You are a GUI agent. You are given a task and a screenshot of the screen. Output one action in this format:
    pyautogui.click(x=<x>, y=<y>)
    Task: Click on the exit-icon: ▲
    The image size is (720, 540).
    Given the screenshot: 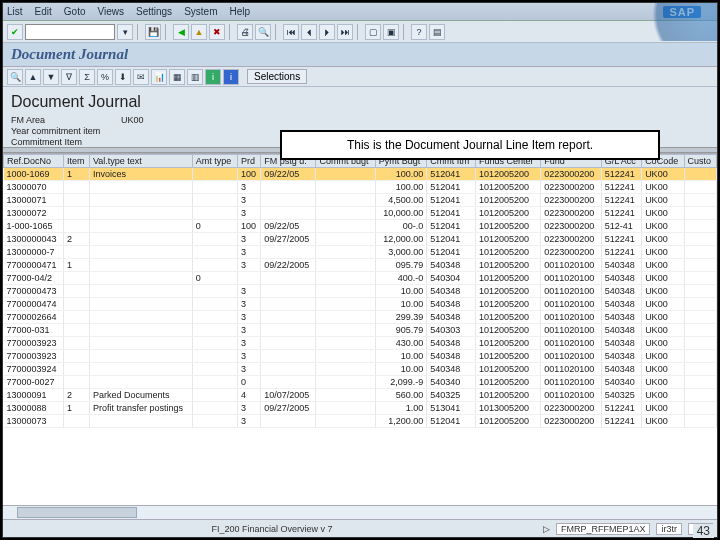 What is the action you would take?
    pyautogui.click(x=199, y=32)
    